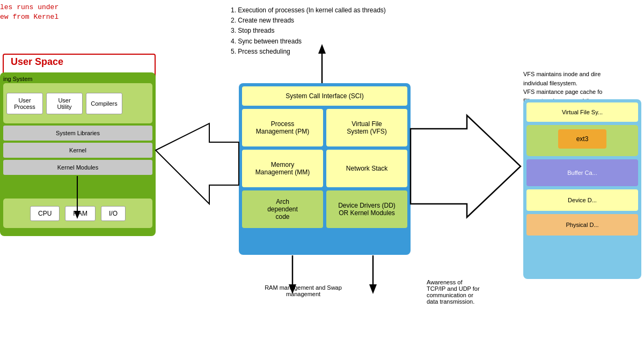 Image resolution: width=644 pixels, height=338 pixels. What do you see at coordinates (582, 189) in the screenshot?
I see `right-outer-box: Virtual File Sy... ext3 Buffer Ca... Dev…` at bounding box center [582, 189].